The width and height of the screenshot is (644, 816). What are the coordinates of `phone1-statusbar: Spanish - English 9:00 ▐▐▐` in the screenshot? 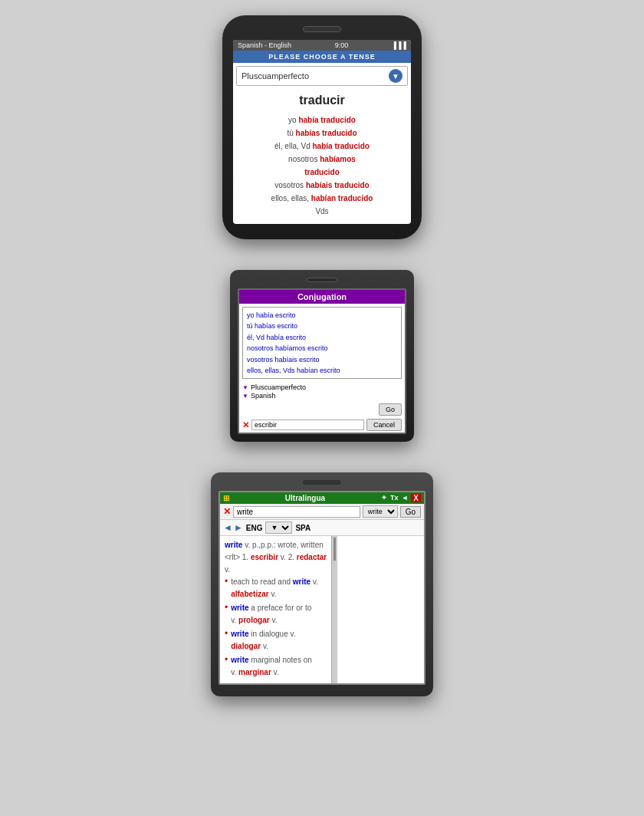 It's located at (322, 45).